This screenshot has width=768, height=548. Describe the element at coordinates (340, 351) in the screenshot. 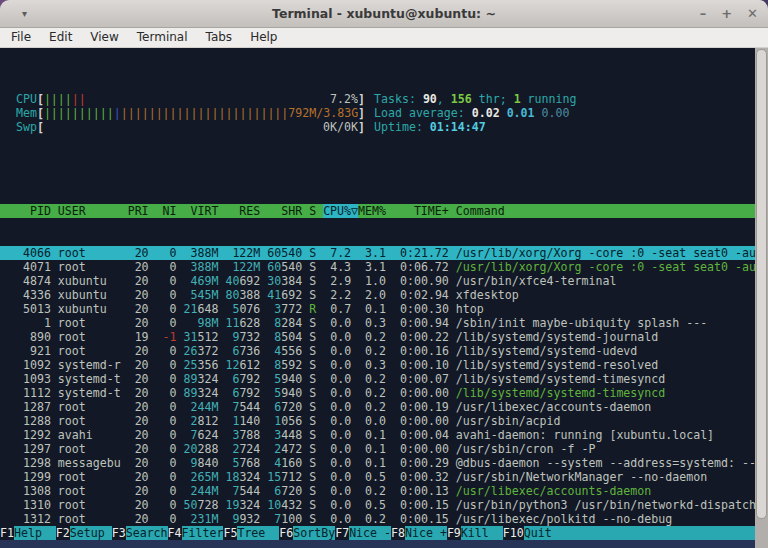

I see `cell-cpu: 0.0` at that location.